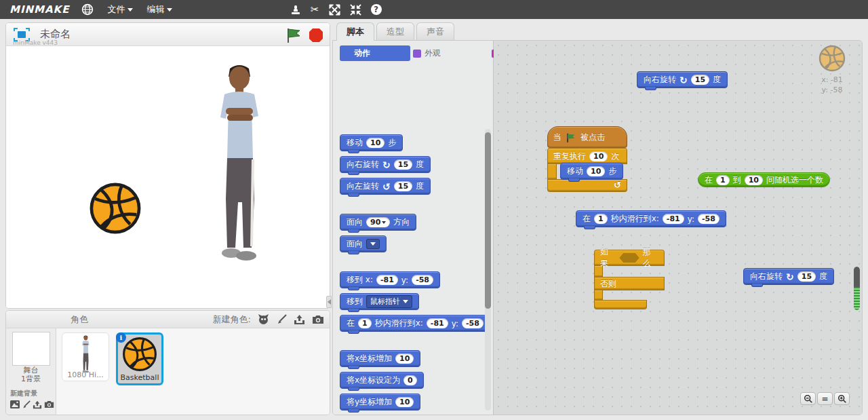  What do you see at coordinates (598, 295) in the screenshot?
I see `if-block-spine2` at bounding box center [598, 295].